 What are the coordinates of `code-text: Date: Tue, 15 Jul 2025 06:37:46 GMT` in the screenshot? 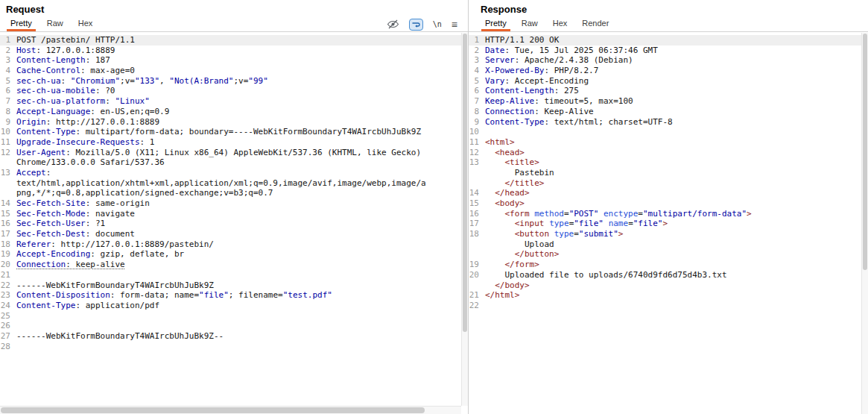 It's located at (571, 51).